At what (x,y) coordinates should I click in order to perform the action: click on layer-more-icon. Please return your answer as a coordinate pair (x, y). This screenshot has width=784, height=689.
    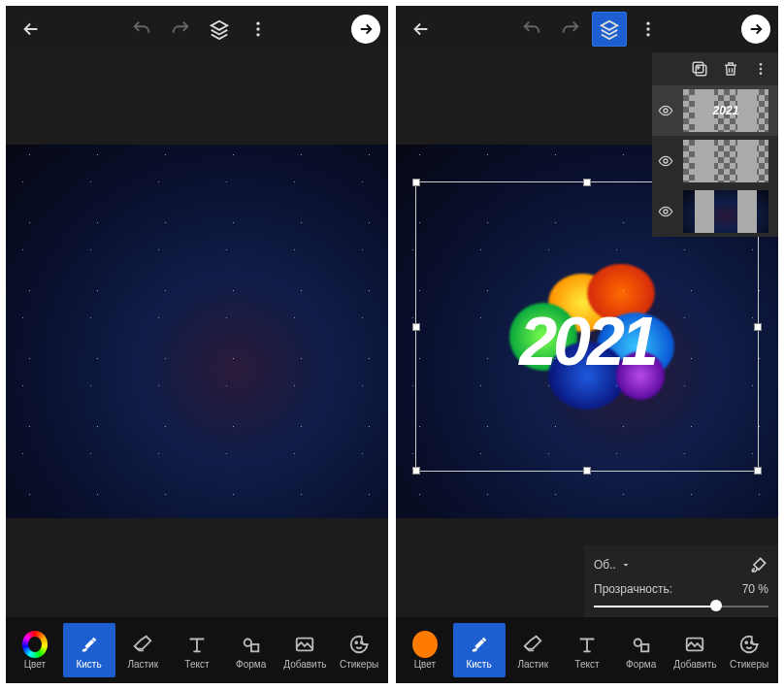
    Looking at the image, I should click on (761, 69).